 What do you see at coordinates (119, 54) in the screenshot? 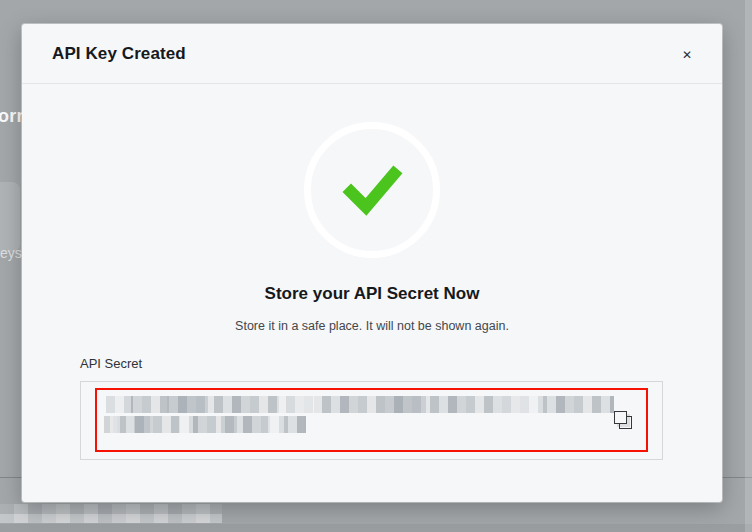
I see `modal-title: API Key Created` at bounding box center [119, 54].